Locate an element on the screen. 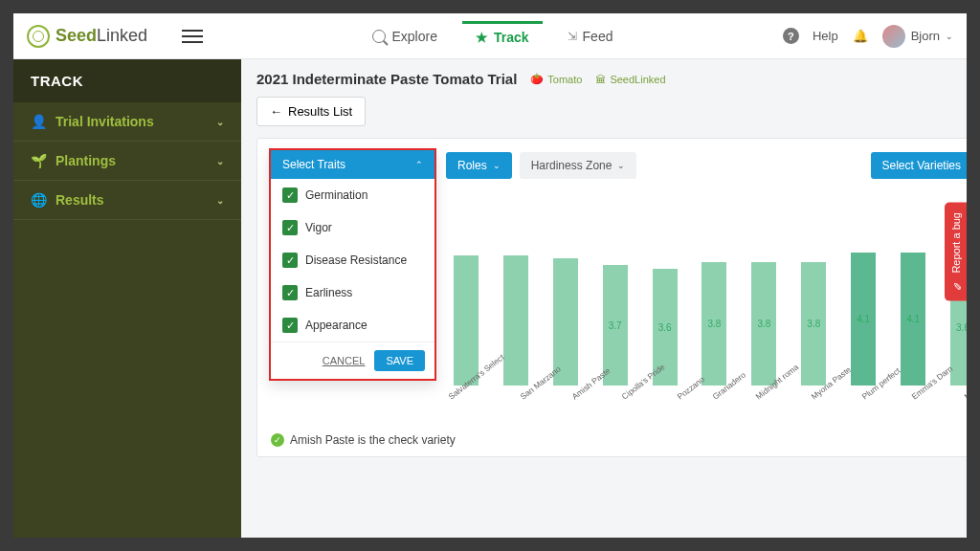  globe-icon: 🌐 is located at coordinates (38, 200).